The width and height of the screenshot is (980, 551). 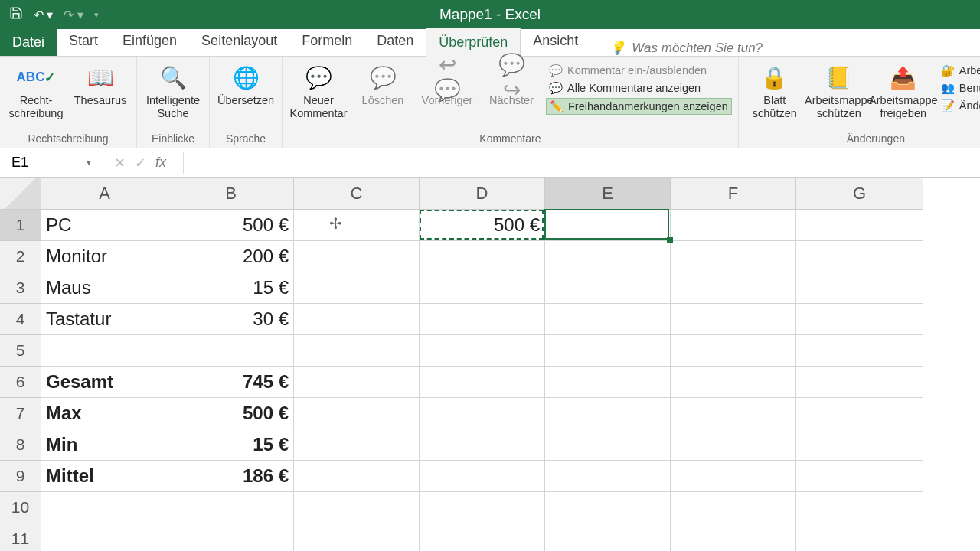 What do you see at coordinates (318, 91) in the screenshot?
I see `new-comment-button: 💬 Neuer Kommentar` at bounding box center [318, 91].